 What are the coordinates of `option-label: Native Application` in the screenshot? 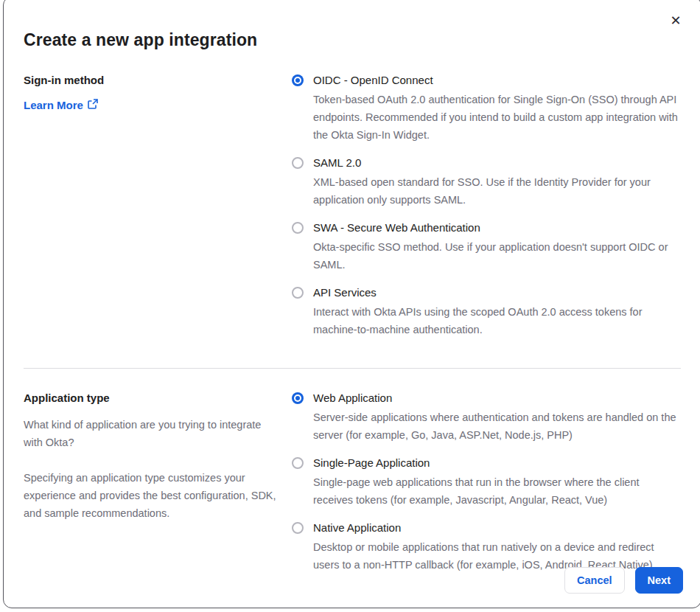 It's located at (497, 528).